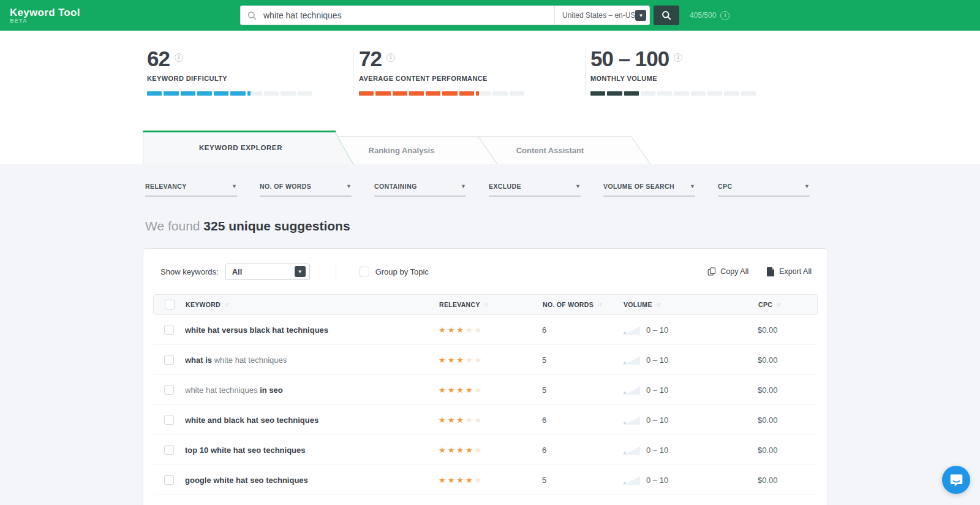 The image size is (980, 505). What do you see at coordinates (535, 190) in the screenshot?
I see `filter-exclude: EXCLUDE ▼` at bounding box center [535, 190].